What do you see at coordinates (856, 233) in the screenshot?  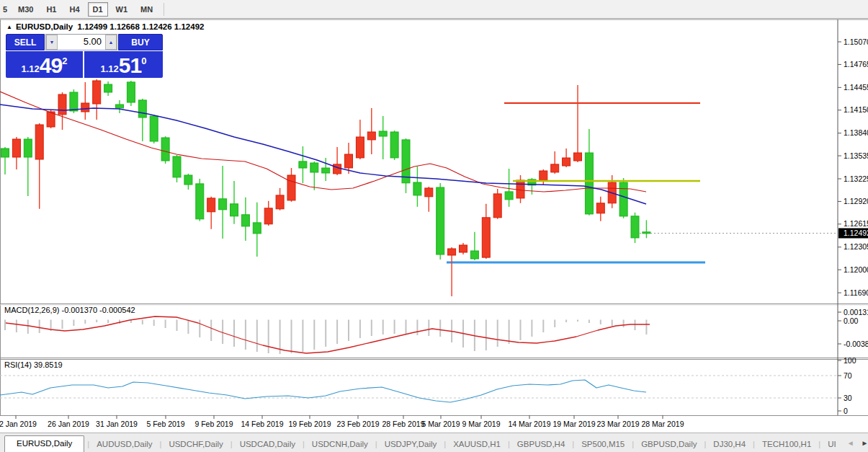 I see `svg-text: 1.12492` at bounding box center [856, 233].